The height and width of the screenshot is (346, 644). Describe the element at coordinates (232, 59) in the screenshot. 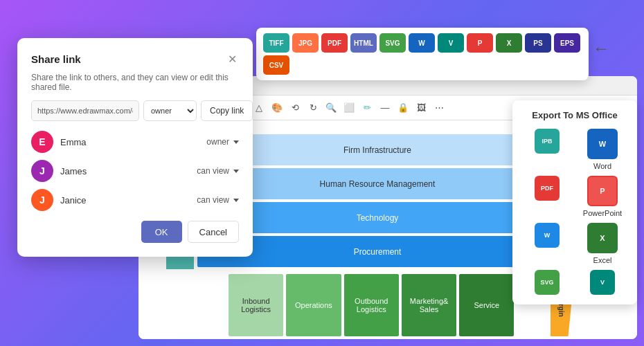

I see `close-icon: ✕` at that location.